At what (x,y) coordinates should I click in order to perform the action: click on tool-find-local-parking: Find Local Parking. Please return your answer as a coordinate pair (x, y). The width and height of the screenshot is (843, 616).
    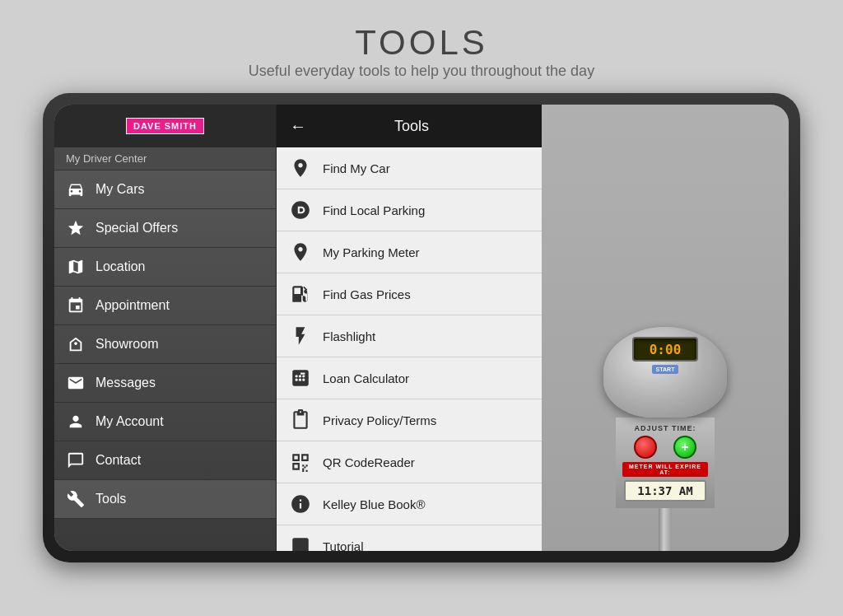
    Looking at the image, I should click on (409, 211).